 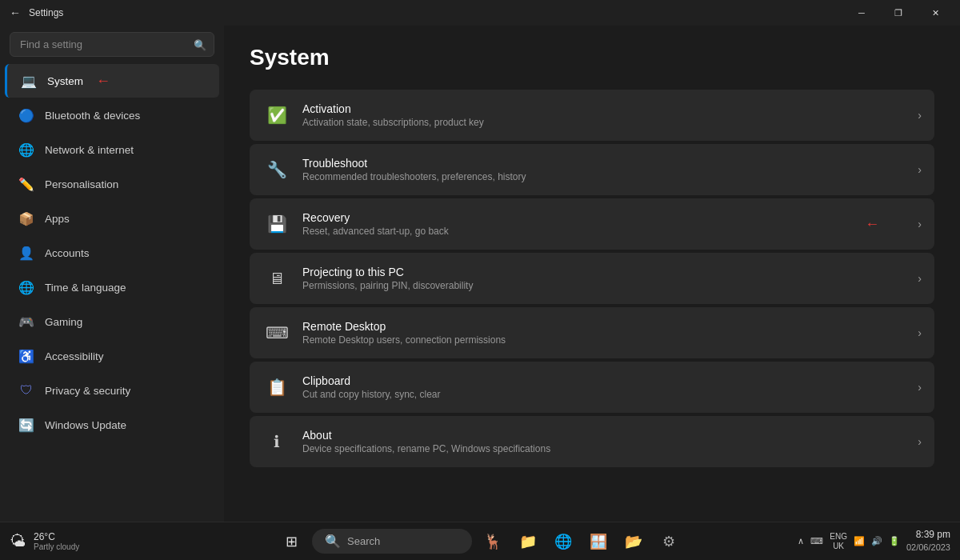 What do you see at coordinates (584, 231) in the screenshot?
I see `recovery-desc: Reset, advanced start-up, go back` at bounding box center [584, 231].